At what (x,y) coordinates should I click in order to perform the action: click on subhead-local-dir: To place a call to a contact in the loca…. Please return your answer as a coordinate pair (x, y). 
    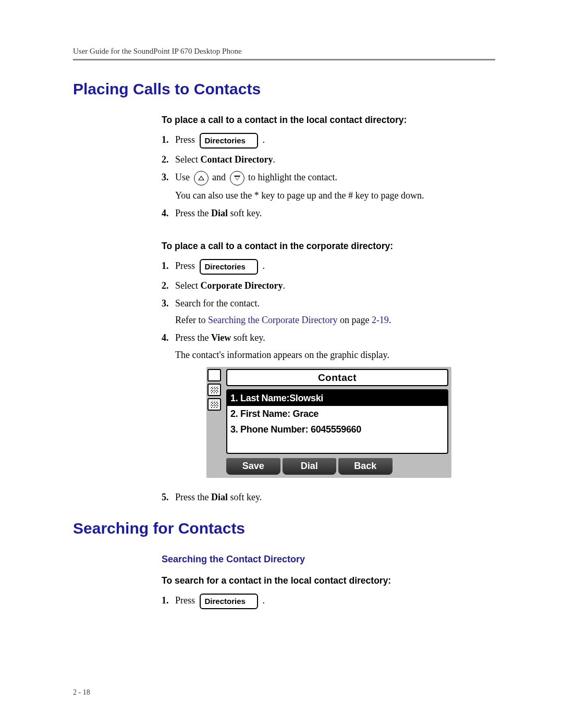
    Looking at the image, I should click on (326, 120).